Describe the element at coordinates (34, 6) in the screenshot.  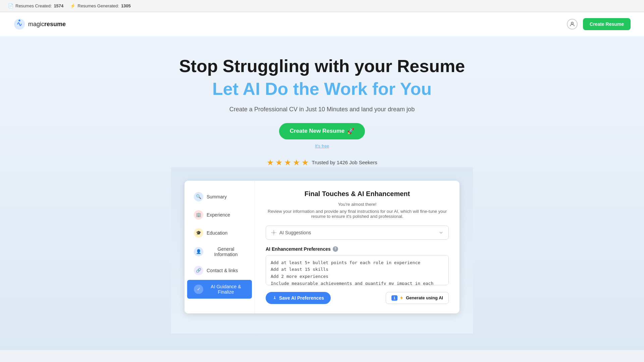
I see `resumes-created-label: Resumes Created:` at that location.